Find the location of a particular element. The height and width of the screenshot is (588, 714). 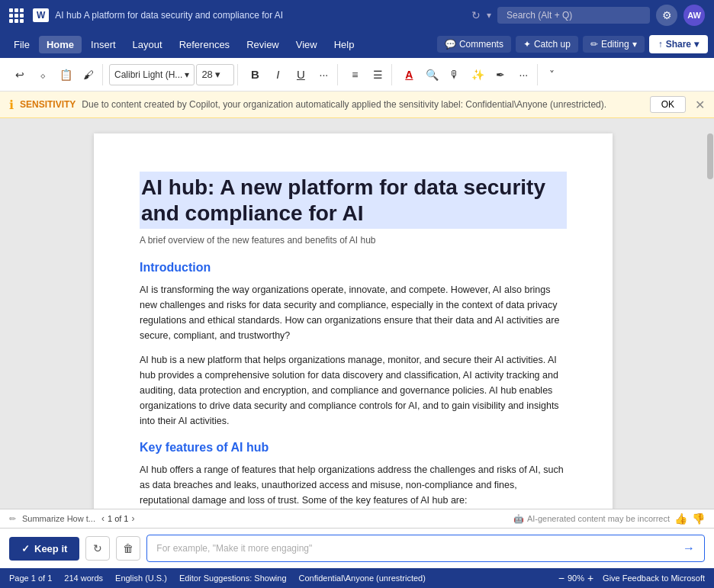

redo-button: ⬦ is located at coordinates (43, 75).